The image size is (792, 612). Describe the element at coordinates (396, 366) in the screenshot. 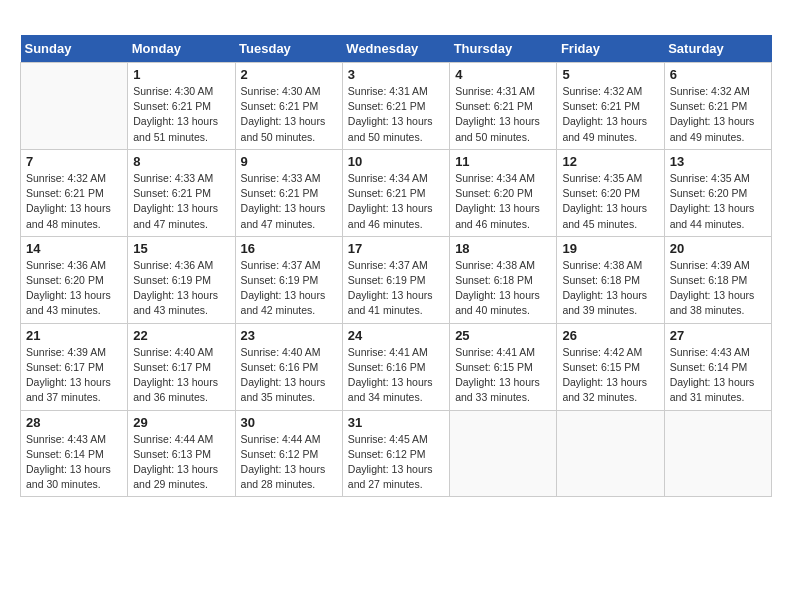

I see `calendar-cell: 24Sunrise: 4:41 AMSunset: 6:16 PMDayligh…` at that location.